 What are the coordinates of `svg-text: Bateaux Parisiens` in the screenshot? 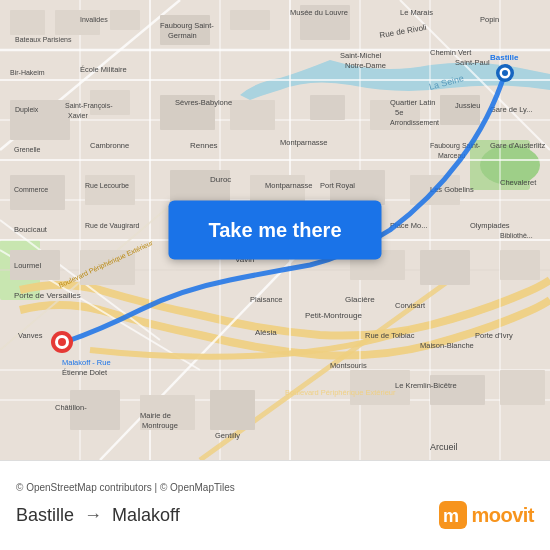 It's located at (44, 40).